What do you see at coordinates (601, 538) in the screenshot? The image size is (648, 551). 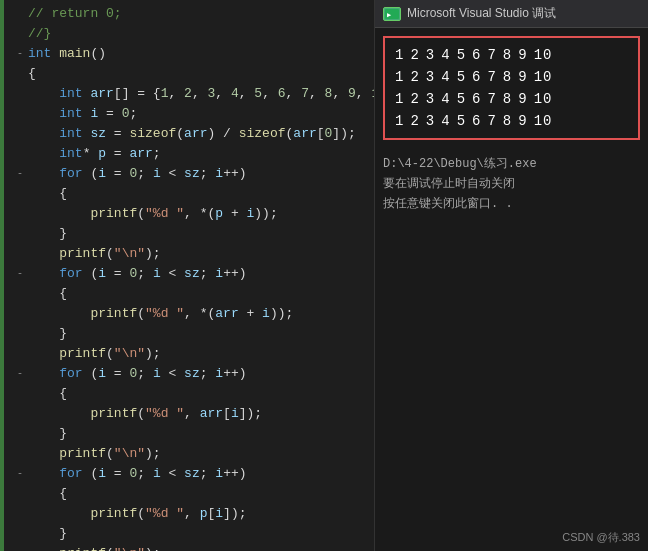 I see `csdn-watermark: CSDN @待.383` at bounding box center [601, 538].